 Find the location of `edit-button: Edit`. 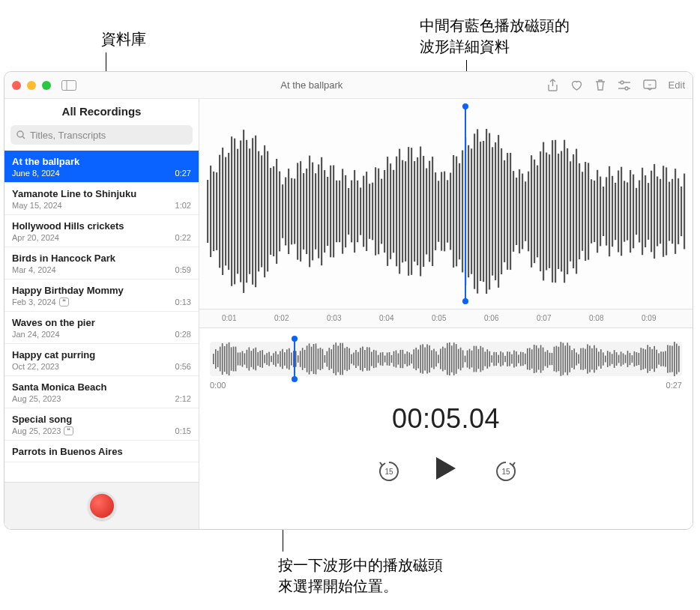

edit-button: Edit is located at coordinates (677, 85).